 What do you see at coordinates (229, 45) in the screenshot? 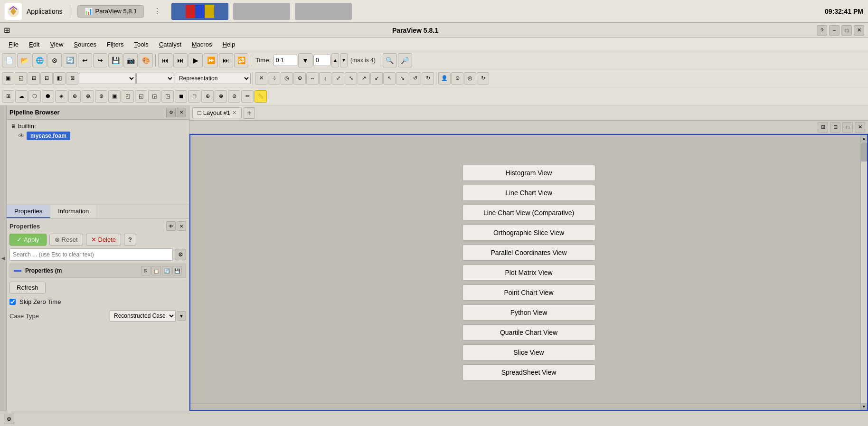
I see `menu-help: Help` at bounding box center [229, 45].